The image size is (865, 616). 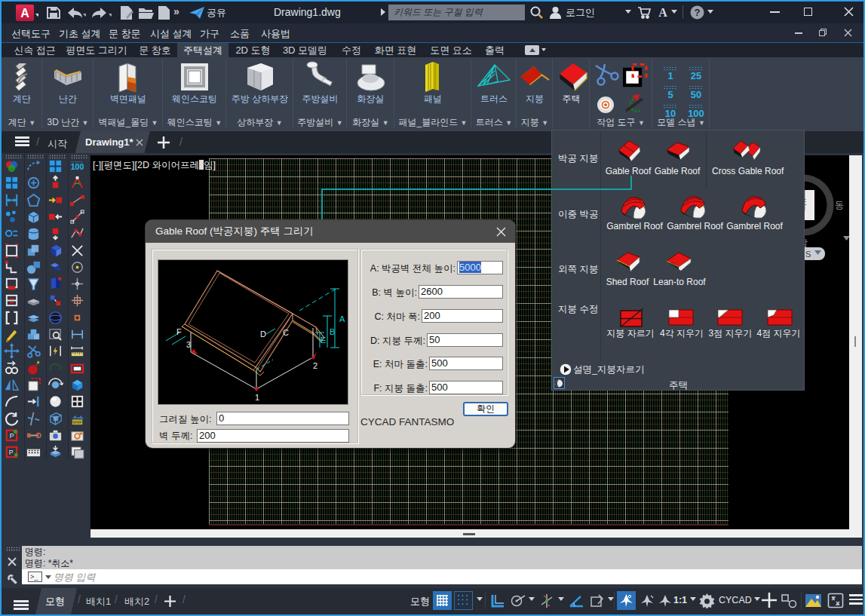 What do you see at coordinates (332, 332) in the screenshot?
I see `svg-text: B` at bounding box center [332, 332].